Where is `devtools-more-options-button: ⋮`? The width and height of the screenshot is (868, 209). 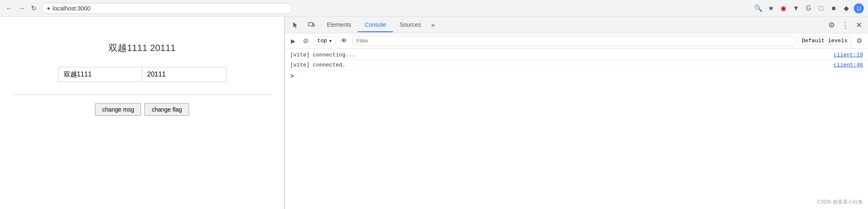 devtools-more-options-button: ⋮ is located at coordinates (845, 25).